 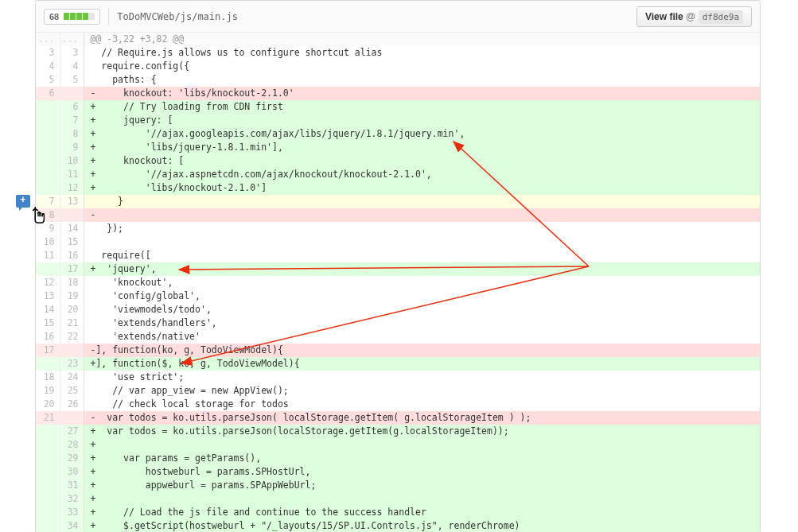 What do you see at coordinates (72, 202) in the screenshot?
I see `line-number-new: 13` at bounding box center [72, 202].